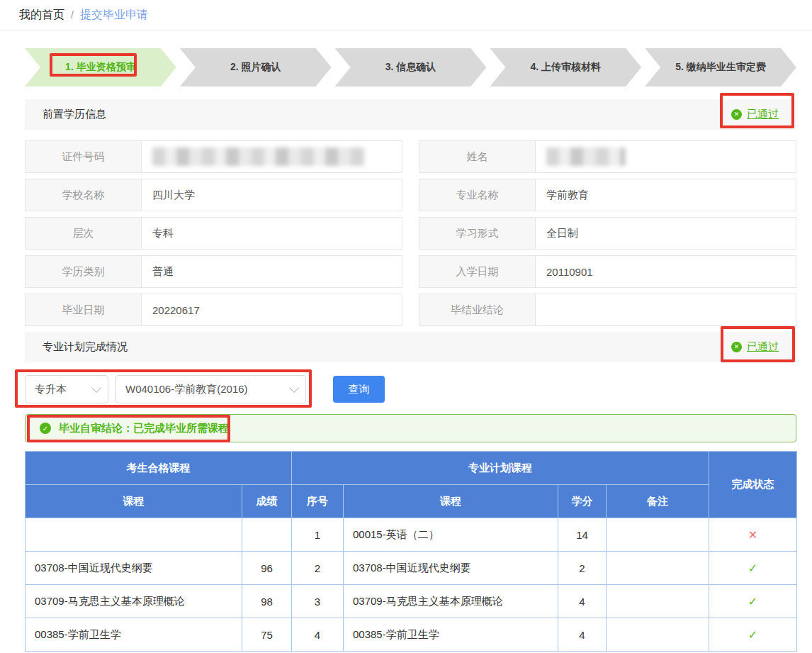  Describe the element at coordinates (582, 502) in the screenshot. I see `sub-header-cell: 学分` at that location.